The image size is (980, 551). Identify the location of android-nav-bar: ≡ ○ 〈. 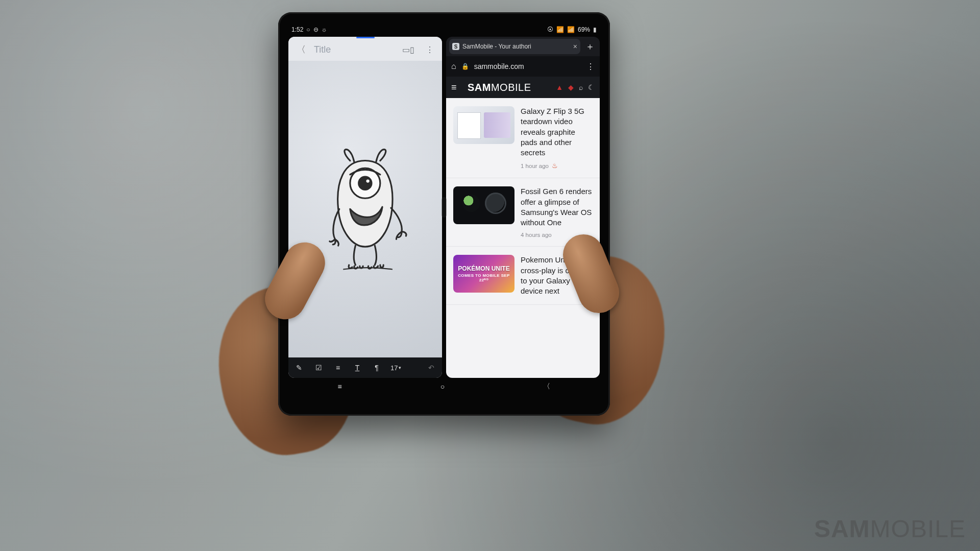
(444, 387).